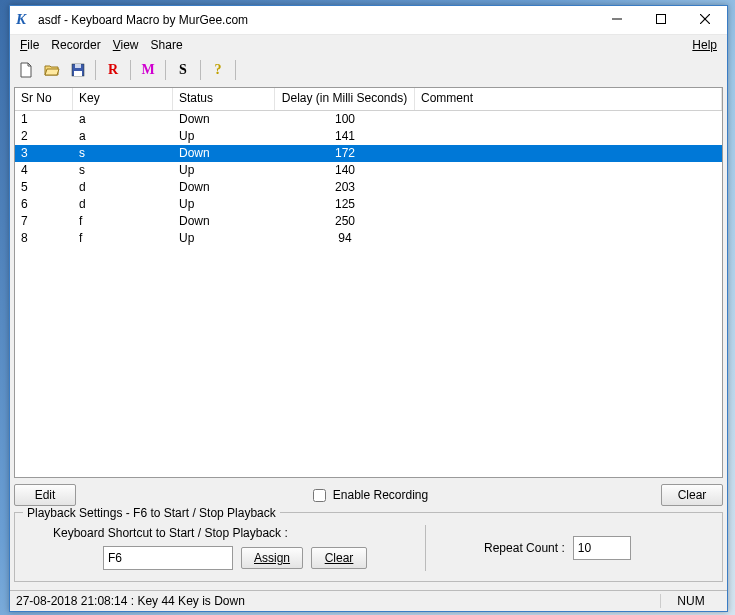 The height and width of the screenshot is (615, 735). I want to click on menu-recorder: Recorder, so click(76, 45).